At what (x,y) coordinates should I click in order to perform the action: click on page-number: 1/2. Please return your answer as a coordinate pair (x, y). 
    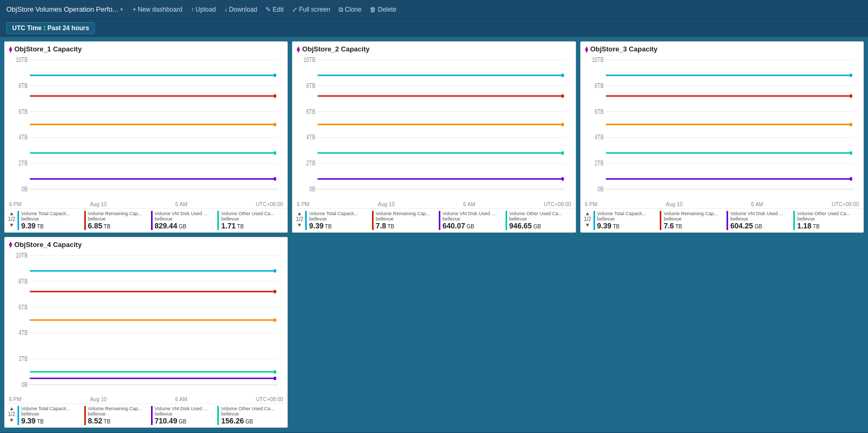
    Looking at the image, I should click on (299, 219).